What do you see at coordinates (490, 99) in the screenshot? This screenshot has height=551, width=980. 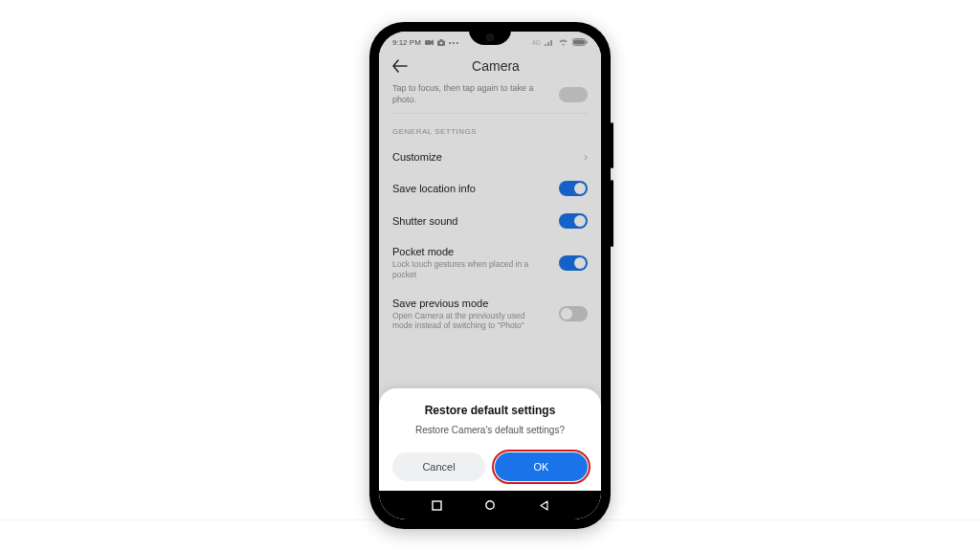 I see `truncated-setting-row: Tap to focus, then tap again to take a p…` at bounding box center [490, 99].